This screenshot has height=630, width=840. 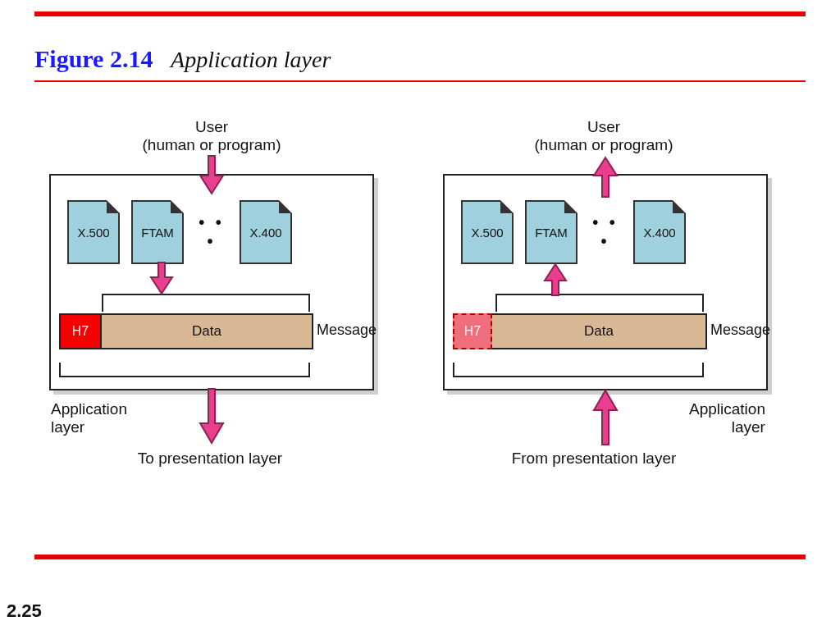 What do you see at coordinates (472, 331) in the screenshot?
I see `header-h7-dashed: H7` at bounding box center [472, 331].